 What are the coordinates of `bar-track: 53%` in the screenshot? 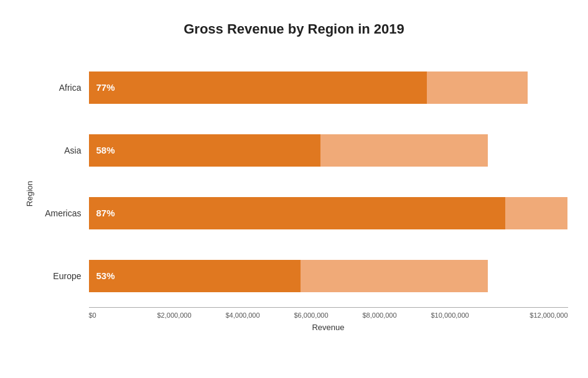 It's located at (329, 276).